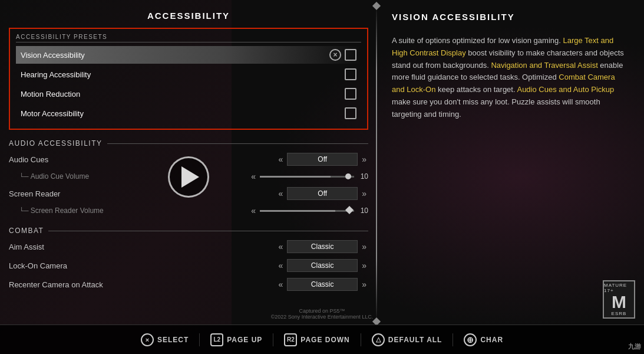  I want to click on preset-item-motion-label: Motion Reduction, so click(51, 94).